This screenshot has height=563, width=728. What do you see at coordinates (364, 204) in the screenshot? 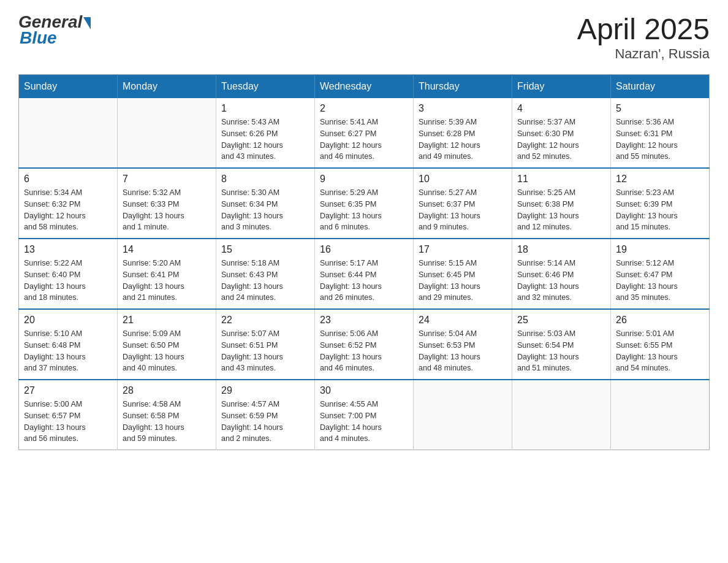
I see `week-row-2: 6Sunrise: 5:34 AM Sunset: 6:32 PM Daylig…` at bounding box center [364, 204].